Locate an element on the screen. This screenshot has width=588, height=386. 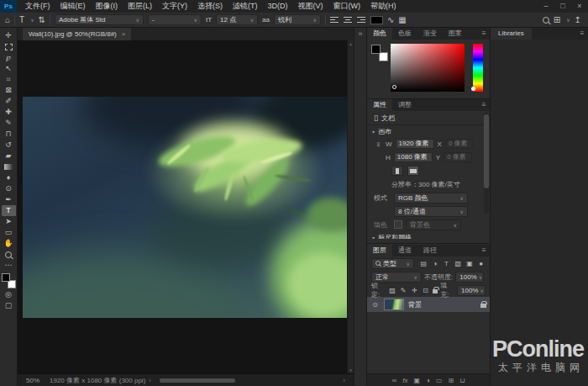
link-layers-icon: ∞ is located at coordinates (395, 380).